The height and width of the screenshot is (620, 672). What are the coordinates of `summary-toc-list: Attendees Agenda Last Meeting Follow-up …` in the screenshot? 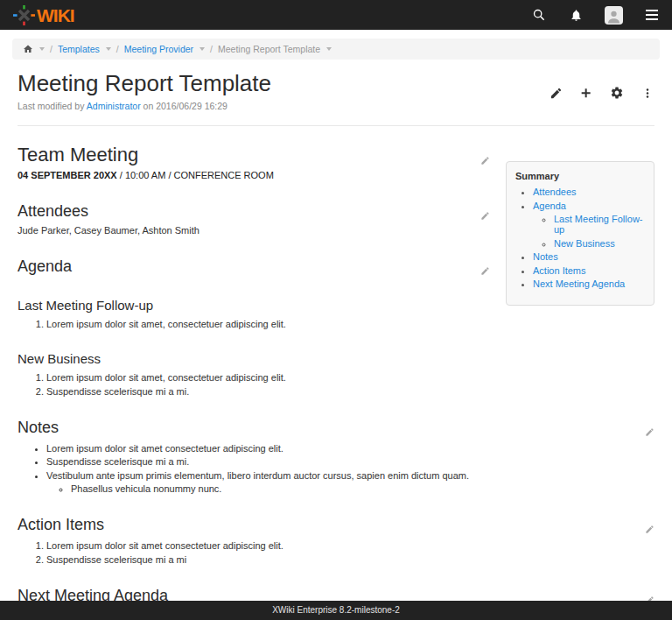 It's located at (581, 238).